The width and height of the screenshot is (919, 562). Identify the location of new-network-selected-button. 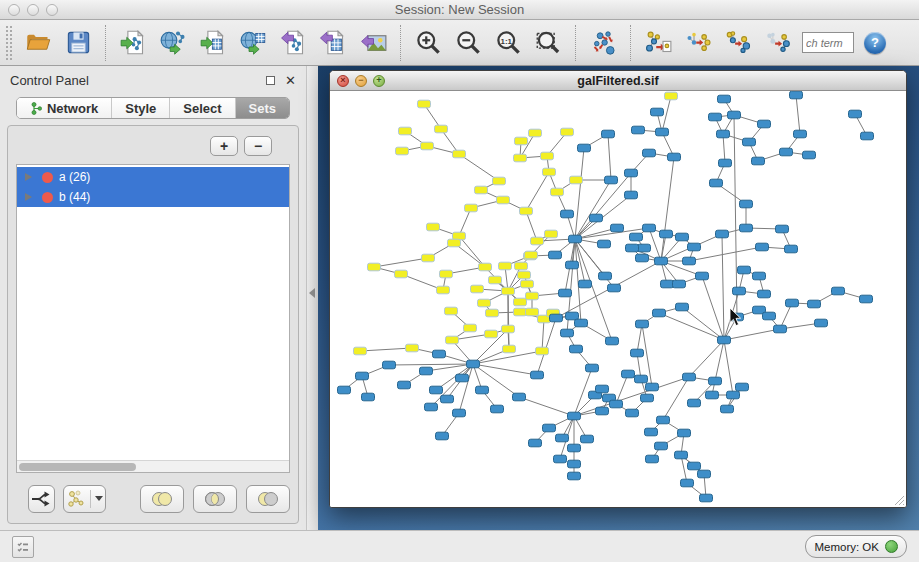
(778, 43).